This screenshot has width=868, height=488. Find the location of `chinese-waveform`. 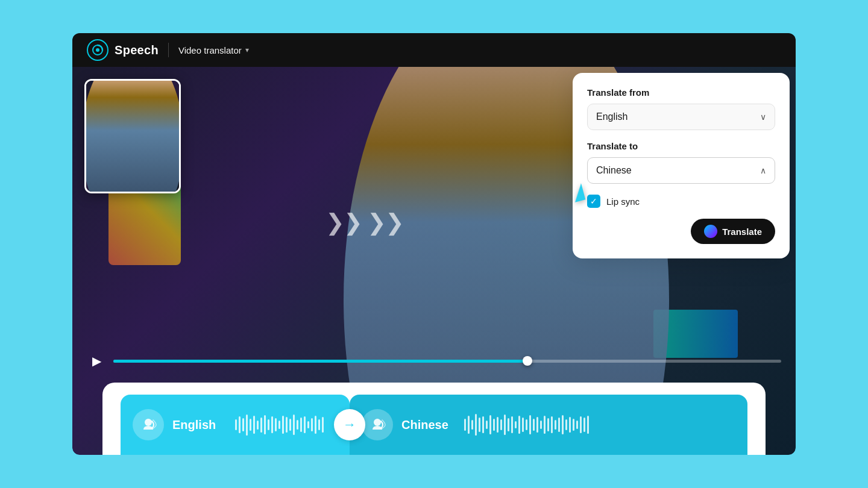

chinese-waveform is located at coordinates (600, 425).